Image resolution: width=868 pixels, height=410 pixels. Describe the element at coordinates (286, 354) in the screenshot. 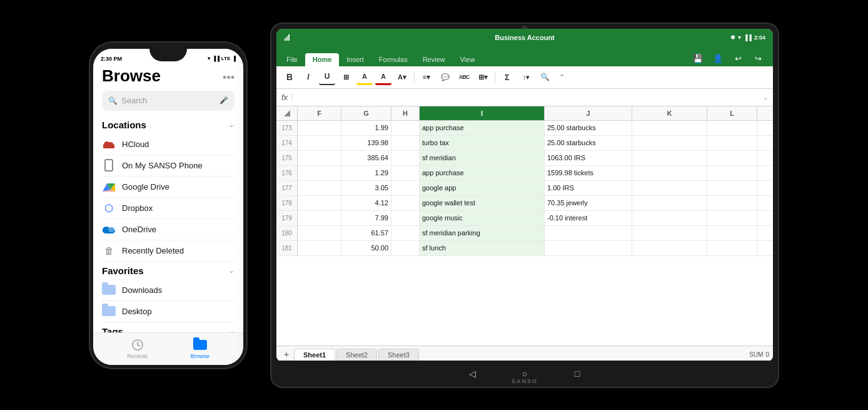

I see `add-sheet-button: +` at that location.